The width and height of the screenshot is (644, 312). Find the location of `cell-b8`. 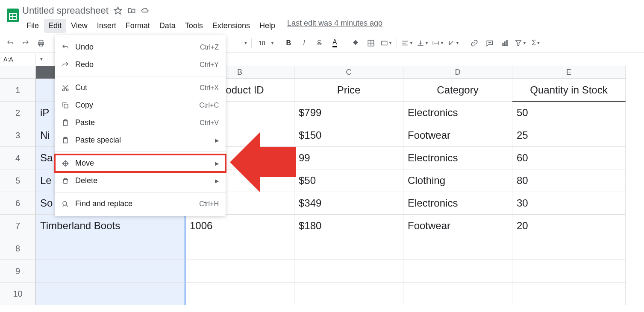

cell-b8 is located at coordinates (240, 248).